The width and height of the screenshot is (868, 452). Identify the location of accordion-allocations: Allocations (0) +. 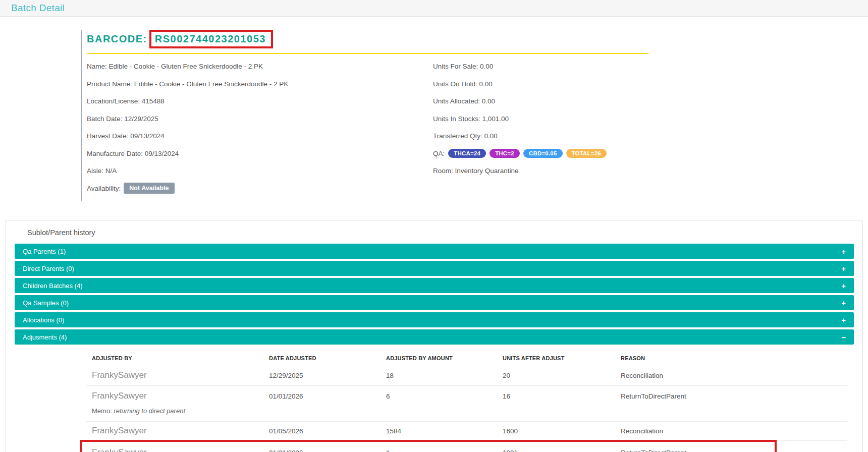
(434, 320).